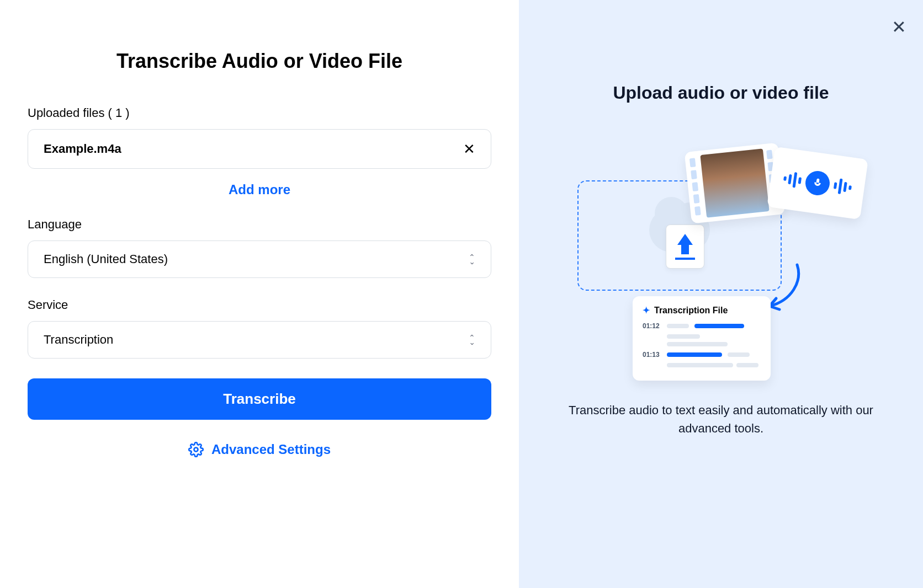 This screenshot has width=923, height=588. I want to click on page-title: Transcribe Audio or Video File, so click(259, 61).